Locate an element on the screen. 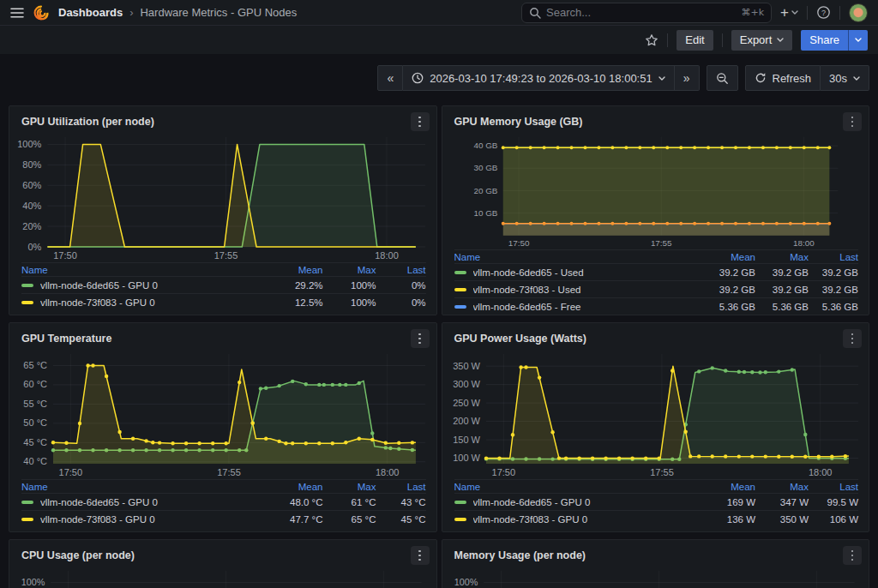 This screenshot has height=588, width=878. series-last-value: 0% is located at coordinates (401, 285).